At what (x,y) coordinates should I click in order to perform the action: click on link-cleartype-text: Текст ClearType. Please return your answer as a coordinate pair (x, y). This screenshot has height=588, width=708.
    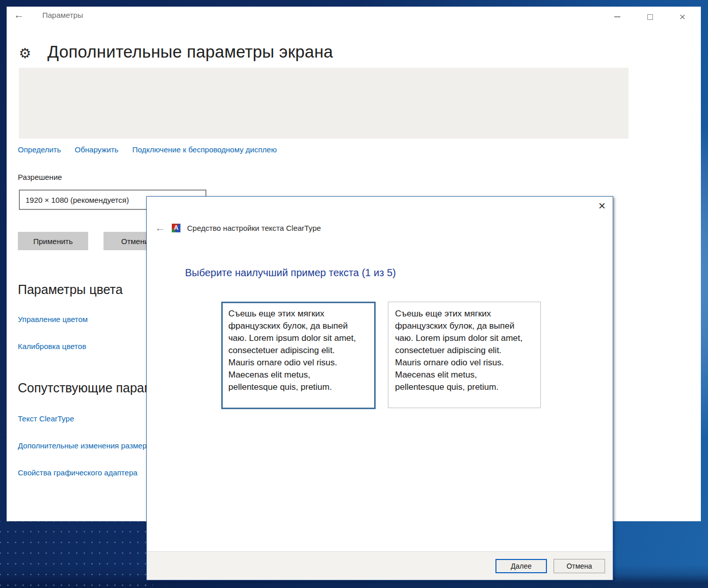
    Looking at the image, I should click on (46, 419).